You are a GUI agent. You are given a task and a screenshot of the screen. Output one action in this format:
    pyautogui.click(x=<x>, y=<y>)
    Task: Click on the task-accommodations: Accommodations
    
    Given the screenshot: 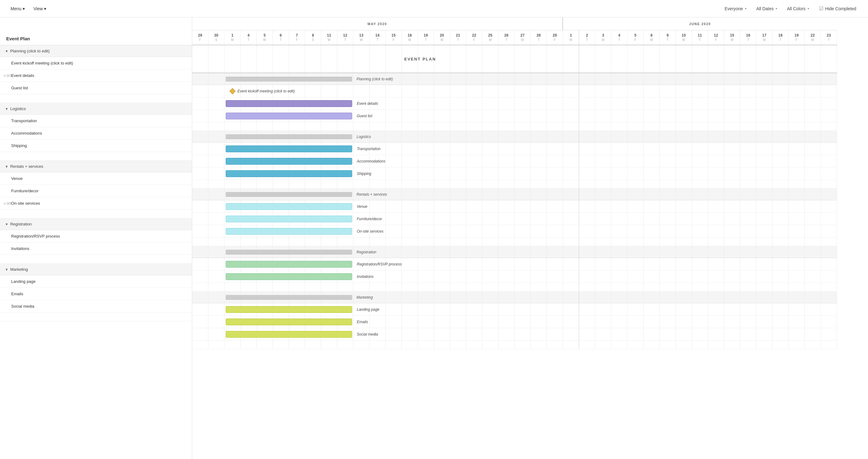 What is the action you would take?
    pyautogui.click(x=96, y=133)
    